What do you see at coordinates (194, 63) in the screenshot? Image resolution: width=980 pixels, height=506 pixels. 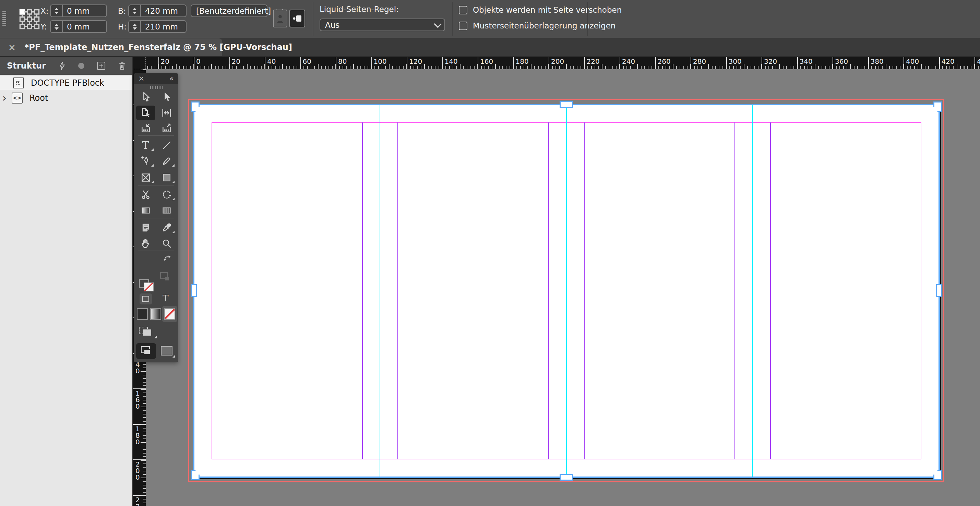 I see `ruler-tick: 0` at bounding box center [194, 63].